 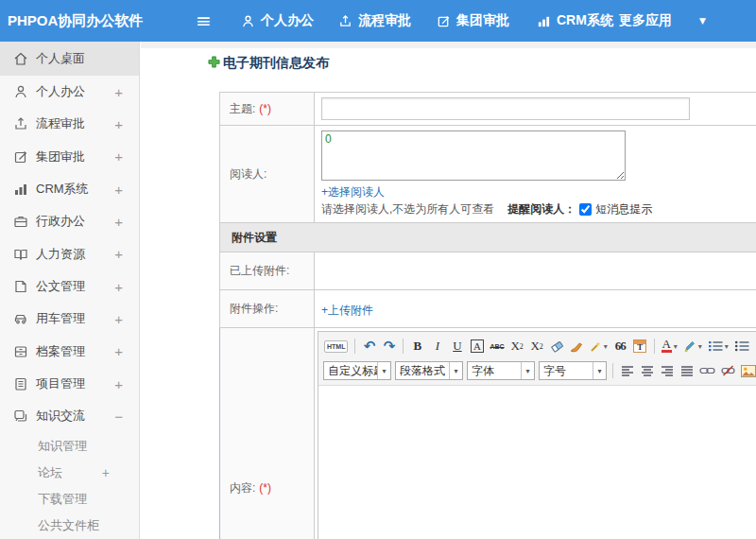 What do you see at coordinates (501, 371) in the screenshot?
I see `font-family-select: 字体 ▾` at bounding box center [501, 371].